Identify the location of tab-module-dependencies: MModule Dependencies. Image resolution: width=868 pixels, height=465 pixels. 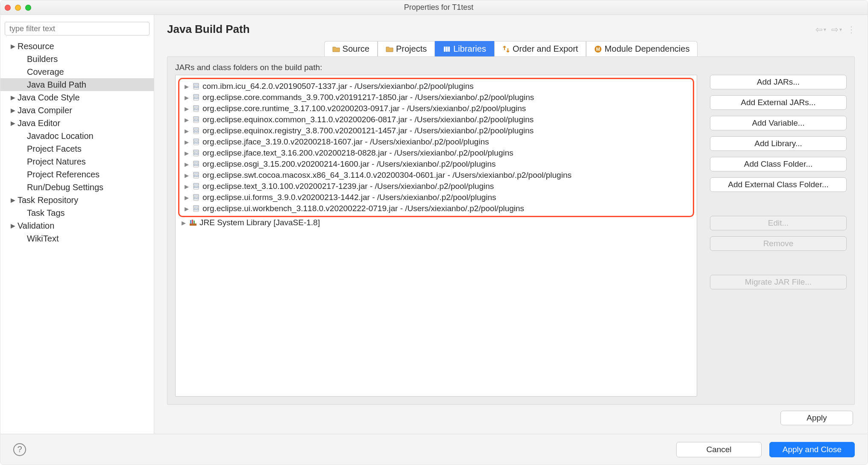
(642, 49).